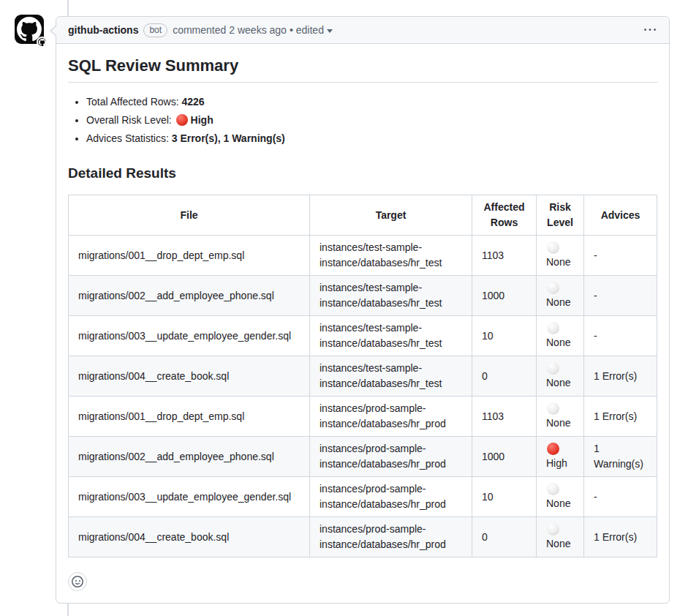  I want to click on cell-advices: 1 Warning(s), so click(621, 457).